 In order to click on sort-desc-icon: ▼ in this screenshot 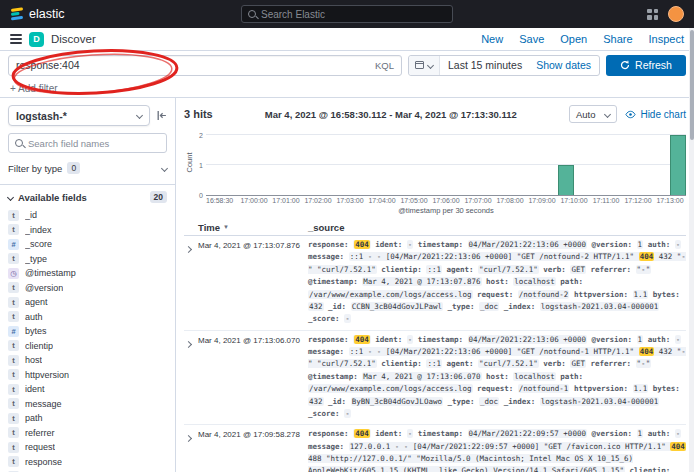, I will do `click(226, 227)`.